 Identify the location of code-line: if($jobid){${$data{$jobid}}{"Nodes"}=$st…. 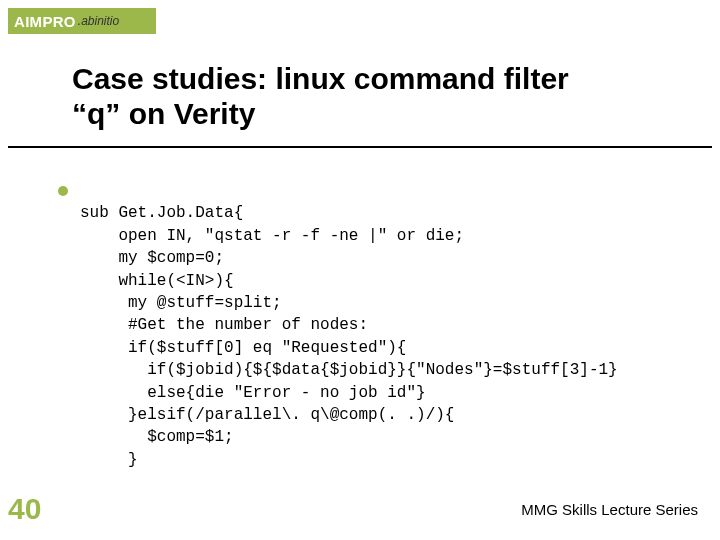
(349, 370).